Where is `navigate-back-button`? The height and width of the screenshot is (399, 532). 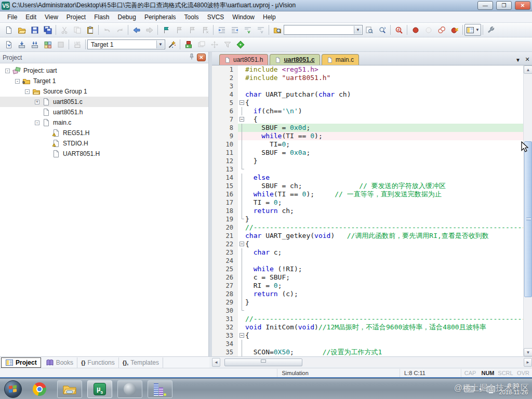
navigate-back-button is located at coordinates (136, 30).